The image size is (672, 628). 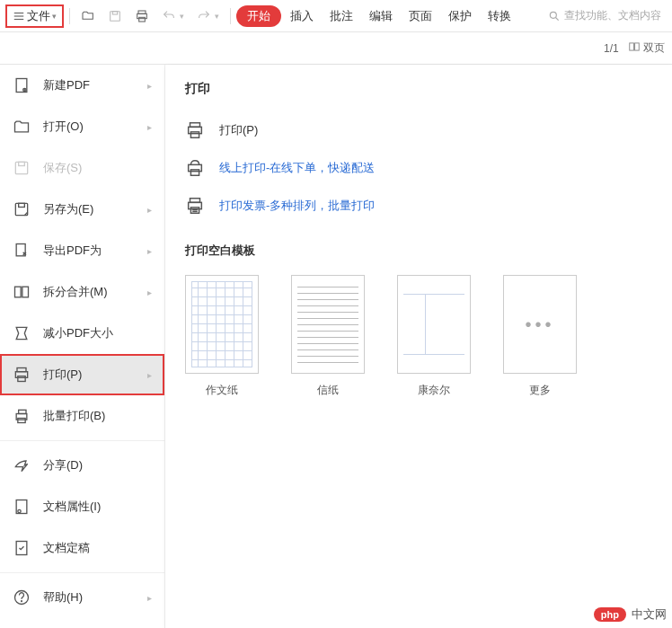 What do you see at coordinates (83, 624) in the screenshot?
I see `menu-settings: 设置(E) ▸` at bounding box center [83, 624].